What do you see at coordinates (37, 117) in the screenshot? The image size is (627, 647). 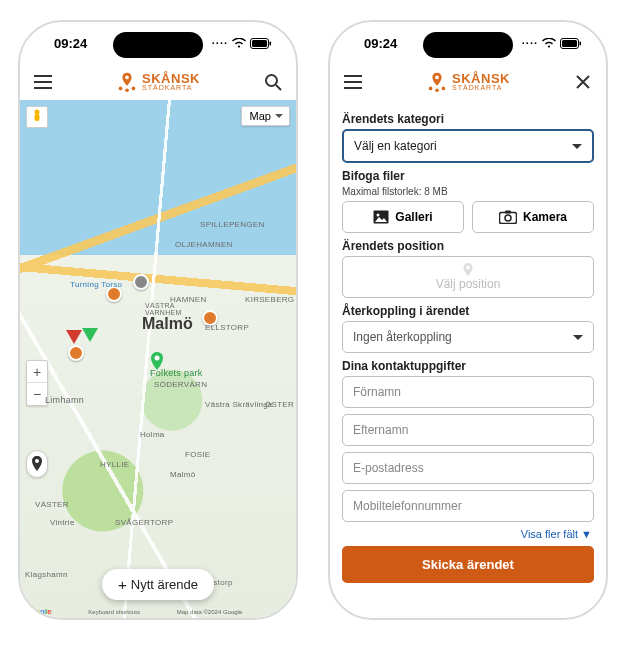 I see `pegman-button` at bounding box center [37, 117].